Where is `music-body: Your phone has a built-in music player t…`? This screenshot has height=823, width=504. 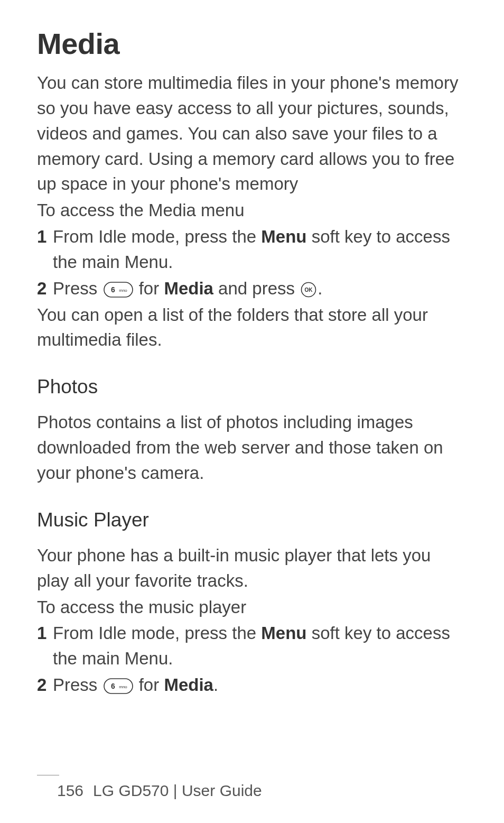
music-body: Your phone has a built-in music player t… is located at coordinates (252, 568).